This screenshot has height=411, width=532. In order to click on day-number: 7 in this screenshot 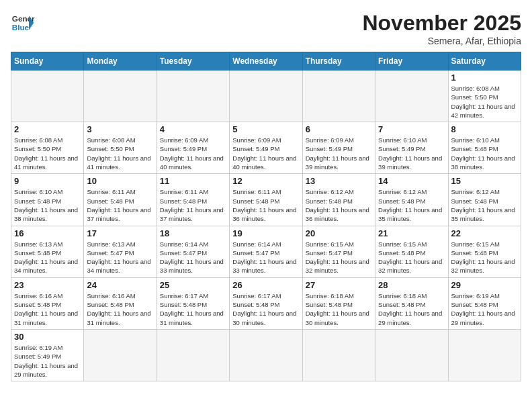, I will do `click(411, 129)`.